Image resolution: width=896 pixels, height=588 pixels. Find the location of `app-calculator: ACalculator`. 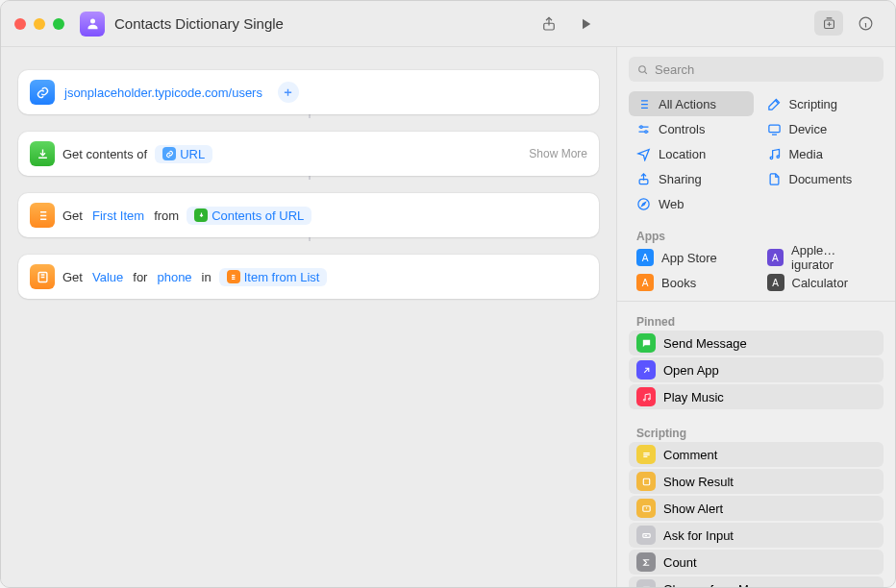

app-calculator: ACalculator is located at coordinates (822, 282).